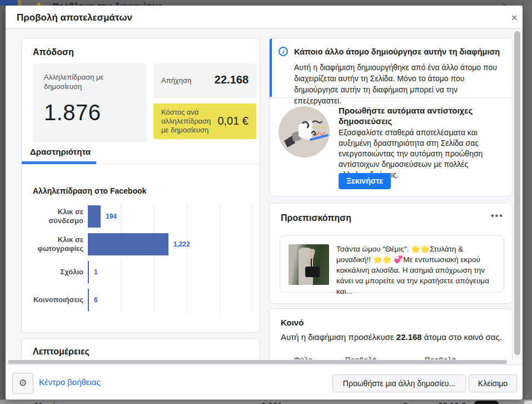 This screenshot has width=532, height=404. What do you see at coordinates (493, 383) in the screenshot?
I see `close-button: Κλείσιμο` at bounding box center [493, 383].